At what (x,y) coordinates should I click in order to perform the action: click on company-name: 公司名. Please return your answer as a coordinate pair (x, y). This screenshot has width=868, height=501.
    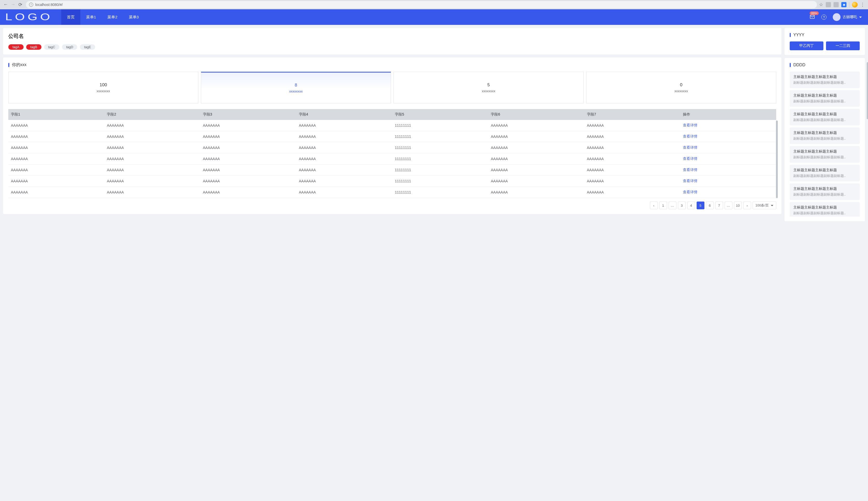
    Looking at the image, I should click on (392, 36).